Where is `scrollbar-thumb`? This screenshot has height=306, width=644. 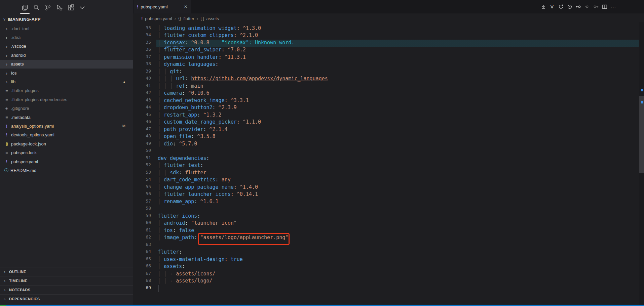
scrollbar-thumb is located at coordinates (642, 134).